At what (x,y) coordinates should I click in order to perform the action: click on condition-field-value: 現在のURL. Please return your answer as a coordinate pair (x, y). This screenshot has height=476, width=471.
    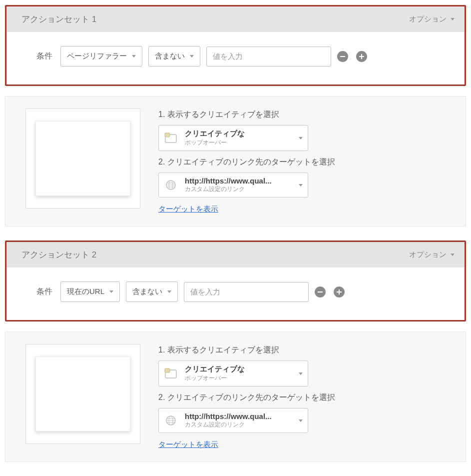
    Looking at the image, I should click on (86, 292).